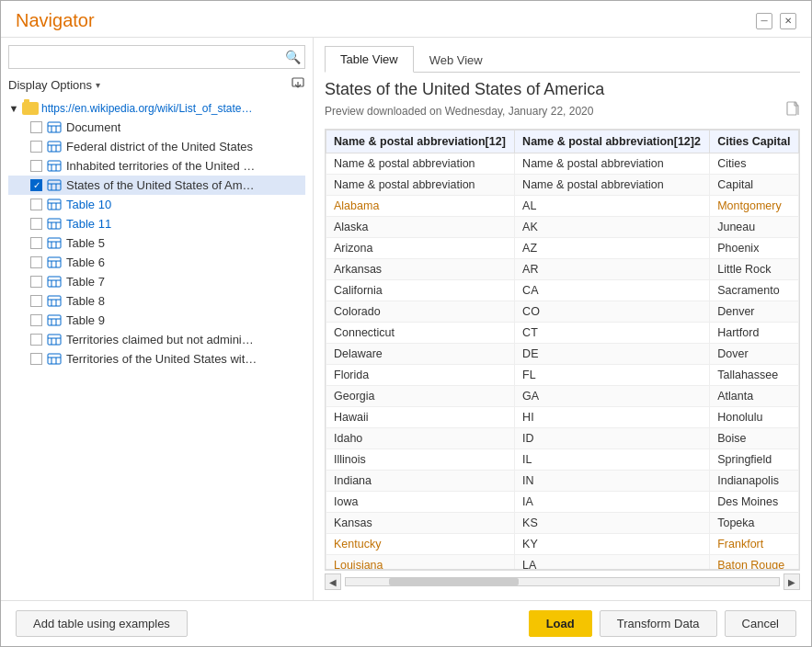 The height and width of the screenshot is (647, 812). Describe the element at coordinates (612, 355) in the screenshot. I see `table-cell-col2: DE` at that location.